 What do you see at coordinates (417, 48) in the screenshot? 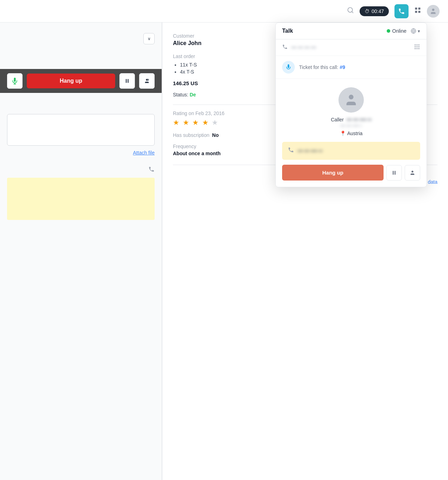
I see `numpad-icon` at bounding box center [417, 48].